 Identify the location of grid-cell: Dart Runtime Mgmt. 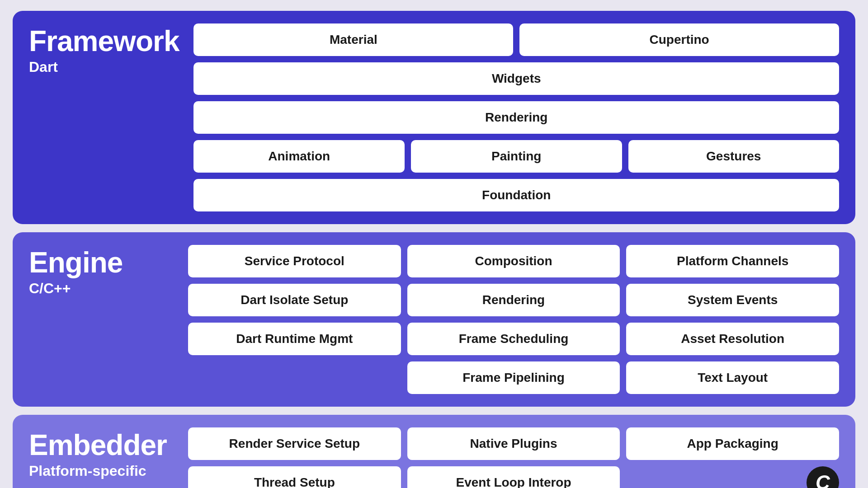
(295, 339).